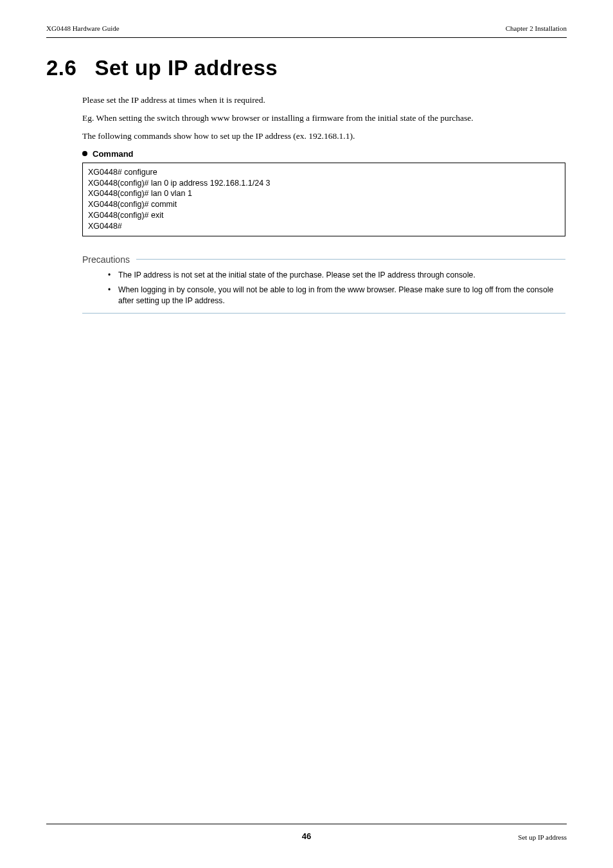 This screenshot has height=868, width=613. What do you see at coordinates (324, 118) in the screenshot?
I see `paragraph-2: Eg. When setting the switch through www …` at bounding box center [324, 118].